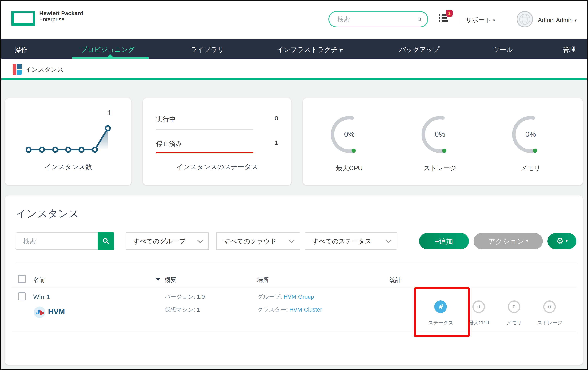 The width and height of the screenshot is (588, 370). I want to click on support-menu: サポート, so click(480, 20).